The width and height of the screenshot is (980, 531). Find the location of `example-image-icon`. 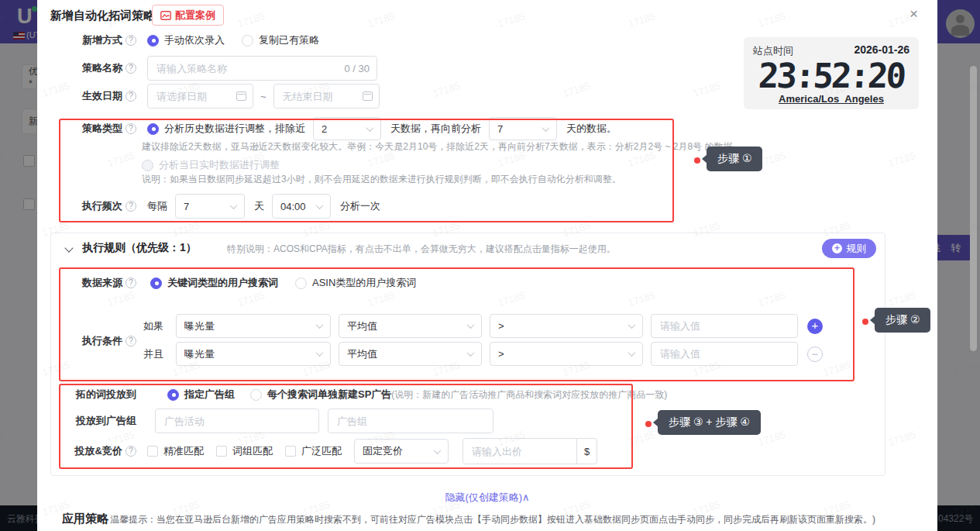

example-image-icon is located at coordinates (166, 16).